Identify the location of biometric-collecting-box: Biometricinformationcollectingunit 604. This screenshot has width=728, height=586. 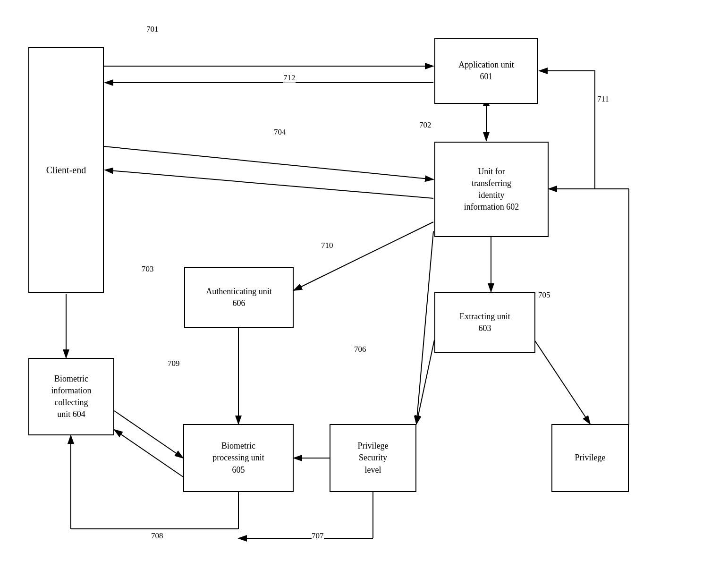
(71, 397).